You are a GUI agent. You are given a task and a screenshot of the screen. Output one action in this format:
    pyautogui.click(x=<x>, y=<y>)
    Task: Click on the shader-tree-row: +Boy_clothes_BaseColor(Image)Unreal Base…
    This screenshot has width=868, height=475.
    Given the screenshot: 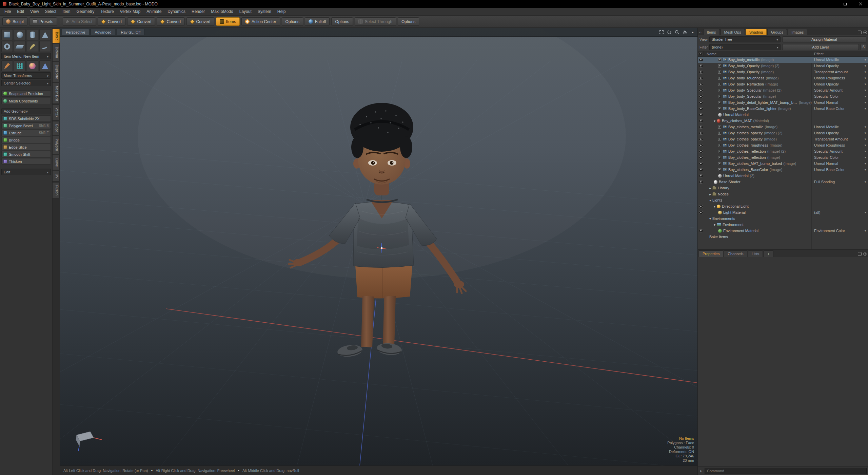 What is the action you would take?
    pyautogui.click(x=783, y=170)
    